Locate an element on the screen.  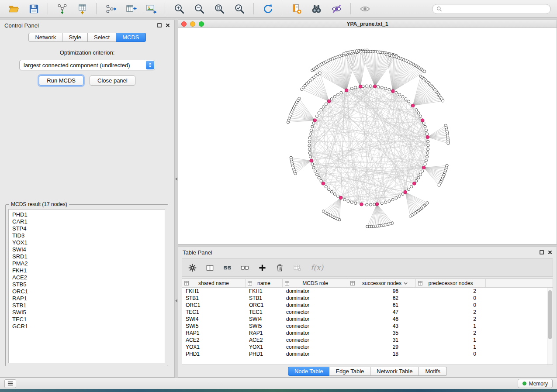
zoom-selected-button is located at coordinates (239, 9).